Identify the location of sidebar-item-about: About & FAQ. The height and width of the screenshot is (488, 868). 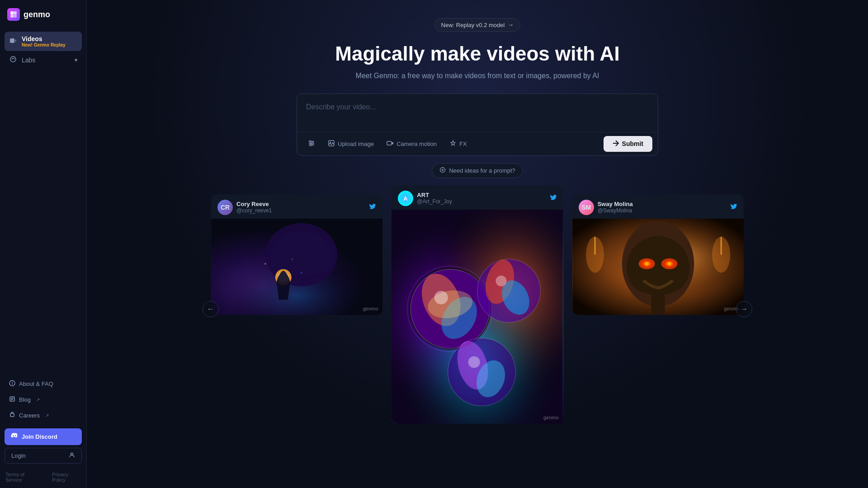
(43, 384).